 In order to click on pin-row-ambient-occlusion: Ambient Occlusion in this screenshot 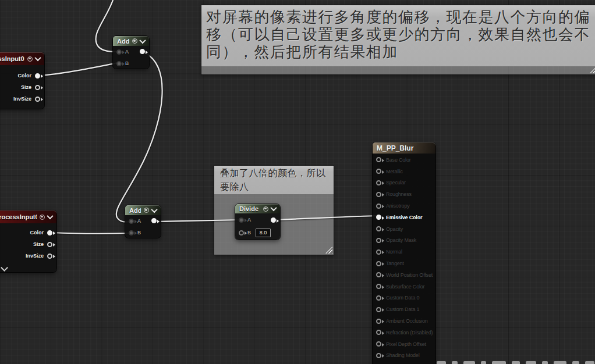, I will do `click(404, 321)`.